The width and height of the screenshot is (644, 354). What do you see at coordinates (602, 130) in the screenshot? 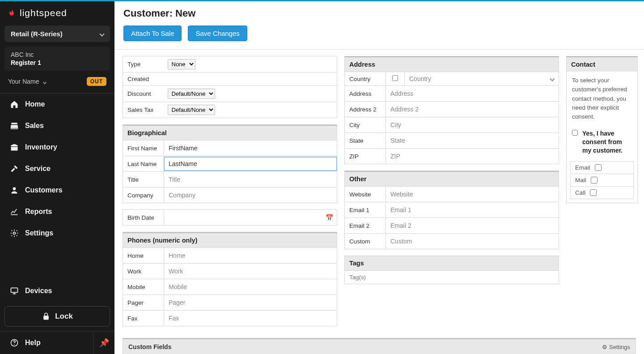
I see `right-column: Contact To select your customer's prefer…` at bounding box center [602, 130].